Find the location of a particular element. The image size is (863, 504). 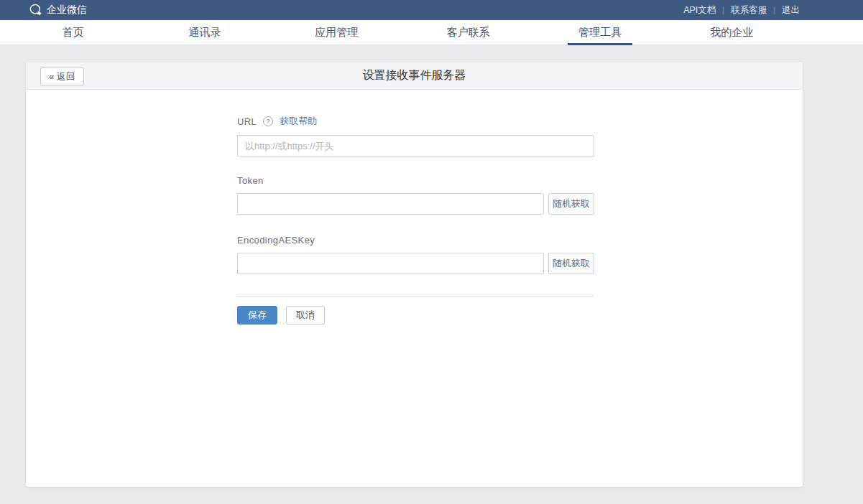

tab-management-tools: 管理工具 is located at coordinates (599, 32).